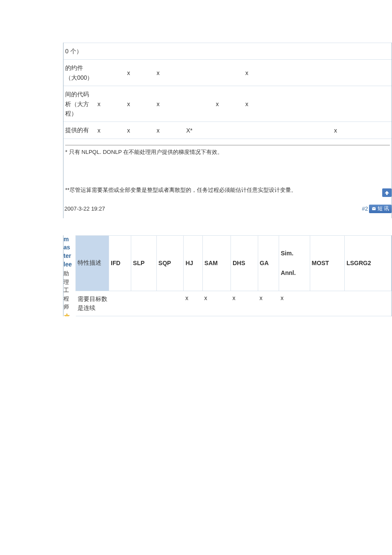 The height and width of the screenshot is (555, 392). Describe the element at coordinates (199, 130) in the screenshot. I see `table-cell: X*` at that location.